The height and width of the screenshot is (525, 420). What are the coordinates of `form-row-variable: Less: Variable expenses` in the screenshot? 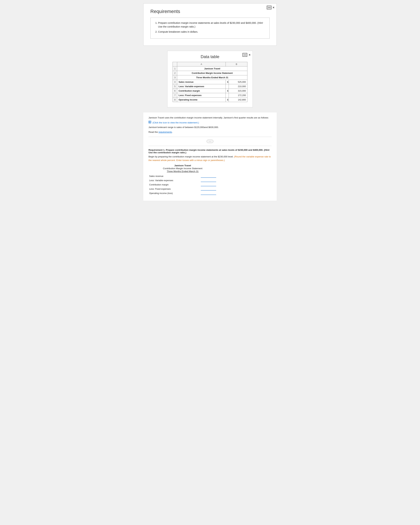 It's located at (183, 180).